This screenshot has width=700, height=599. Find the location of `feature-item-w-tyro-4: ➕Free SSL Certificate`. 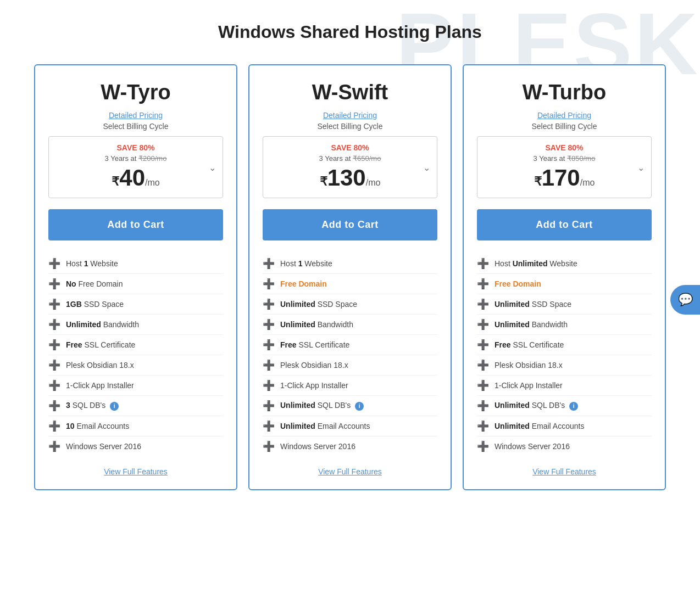

feature-item-w-tyro-4: ➕Free SSL Certificate is located at coordinates (136, 345).